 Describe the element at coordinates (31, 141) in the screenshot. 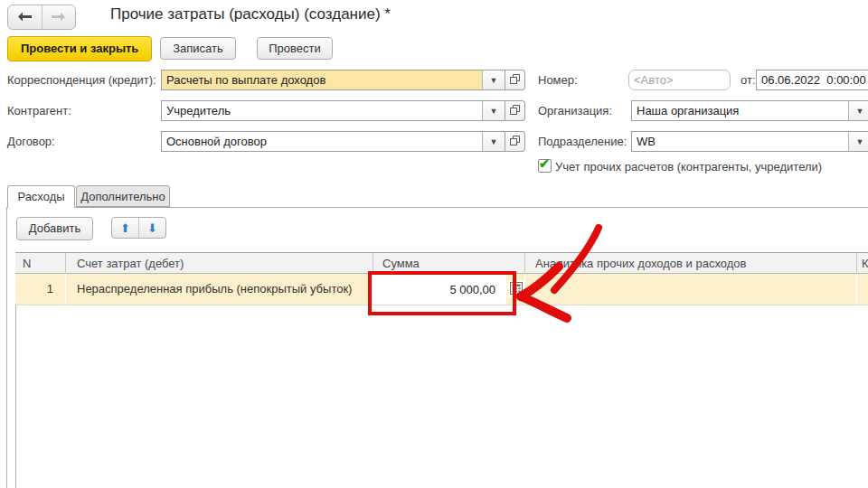

I see `contract-label: Договор:` at that location.